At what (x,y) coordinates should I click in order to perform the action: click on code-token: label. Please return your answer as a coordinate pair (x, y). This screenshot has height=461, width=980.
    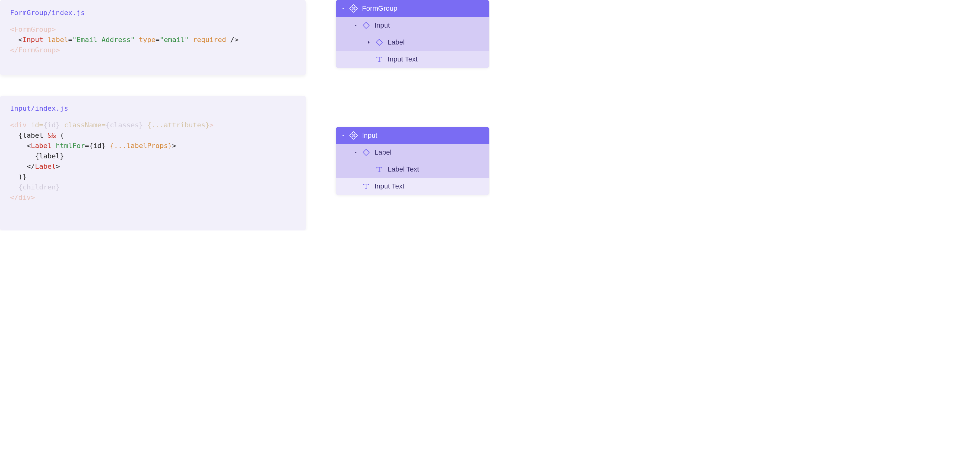
    Looking at the image, I should click on (58, 40).